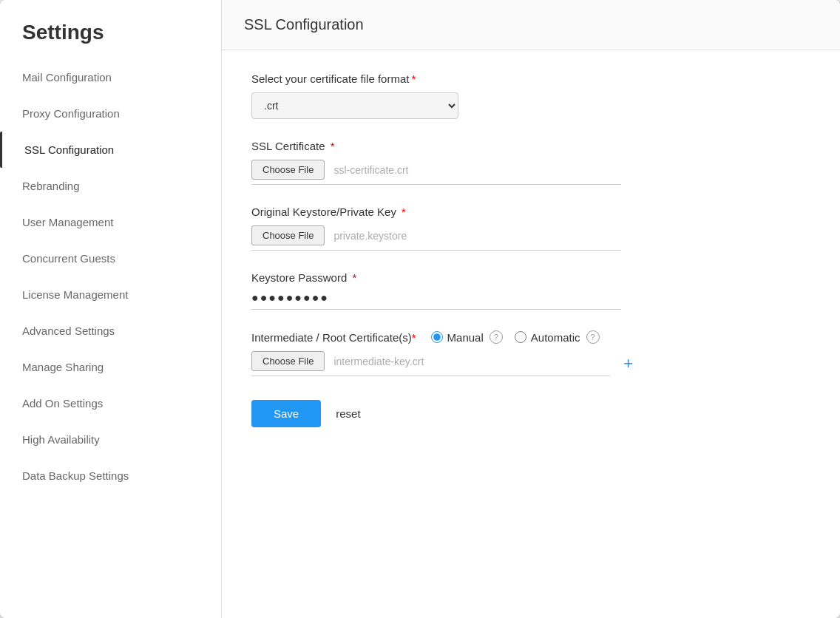 The width and height of the screenshot is (840, 618). I want to click on sidebar-item-rebranding: Rebranding, so click(111, 186).